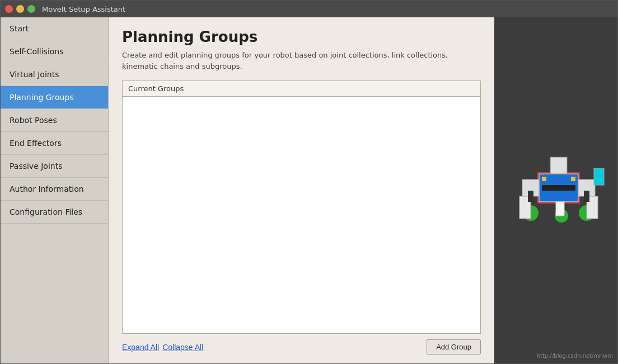  Describe the element at coordinates (301, 60) in the screenshot. I see `page-description: Create and edit planning groups for your…` at that location.